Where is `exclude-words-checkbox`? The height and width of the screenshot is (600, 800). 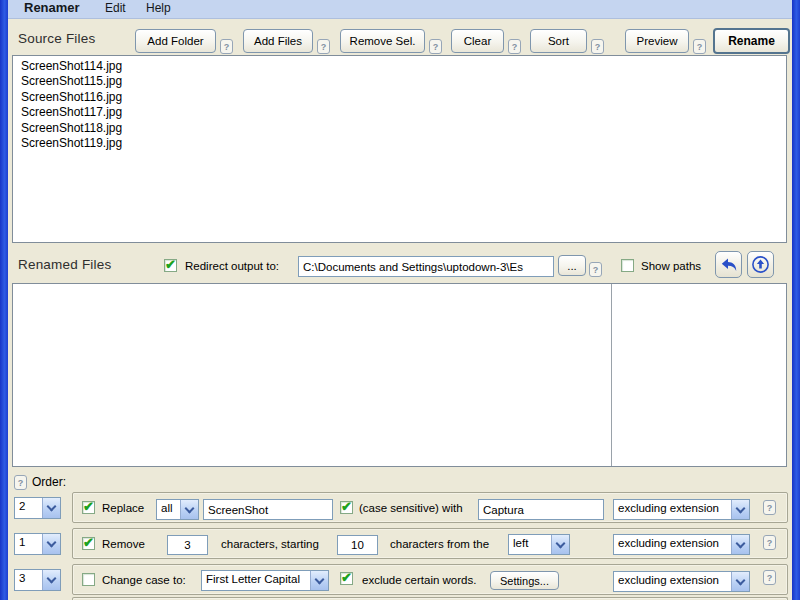 exclude-words-checkbox is located at coordinates (346, 578).